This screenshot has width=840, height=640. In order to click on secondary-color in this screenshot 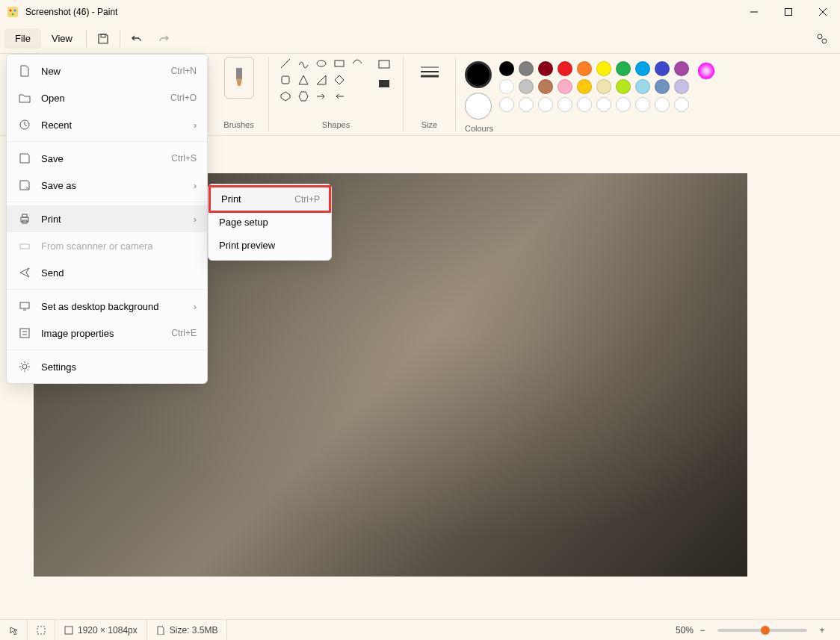, I will do `click(478, 106)`.